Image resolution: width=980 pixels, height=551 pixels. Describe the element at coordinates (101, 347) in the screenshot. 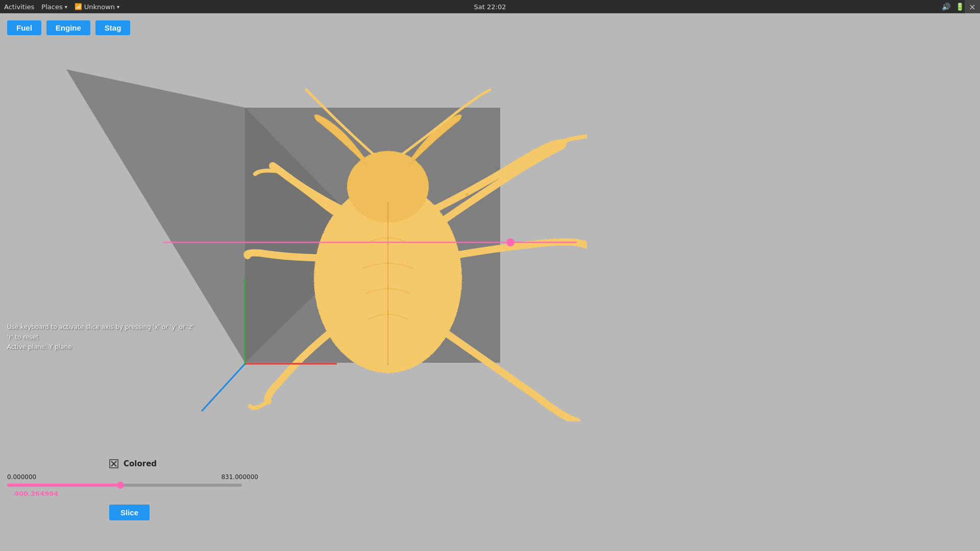

I see `info-line3: Active plane: Y plane` at that location.